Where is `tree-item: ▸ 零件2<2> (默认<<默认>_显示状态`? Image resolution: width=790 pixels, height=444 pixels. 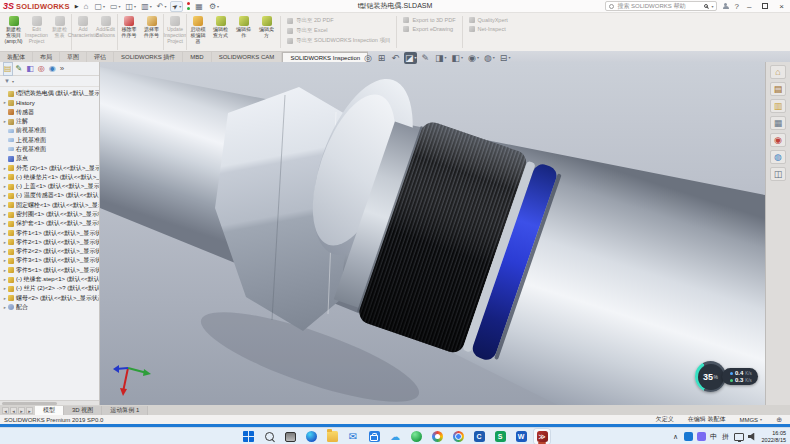 tree-item: ▸ 零件2<2> (默认<<默认>_显示状态 is located at coordinates (50, 252).